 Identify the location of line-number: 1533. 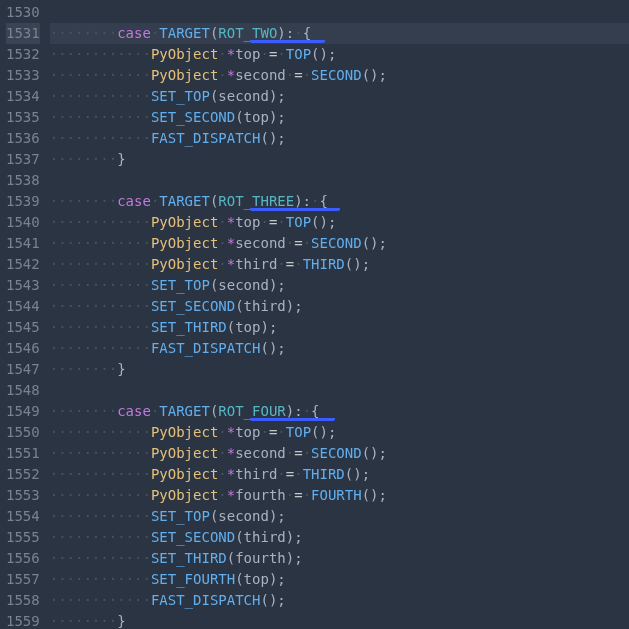
(23, 76).